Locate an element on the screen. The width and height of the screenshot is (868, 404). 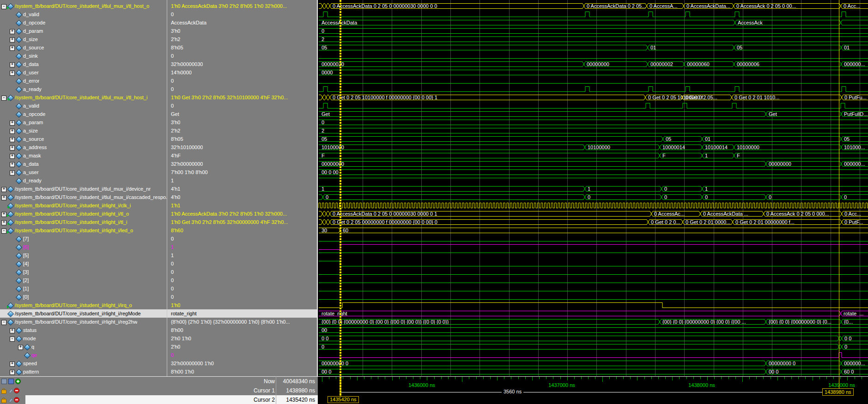
signal-row: a_opcode is located at coordinates (83, 114).